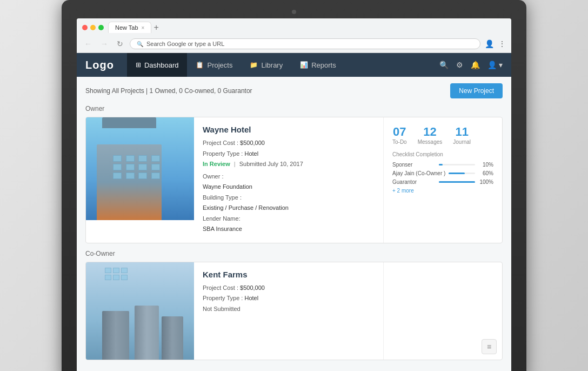 The height and width of the screenshot is (371, 588). I want to click on project-image-wayne, so click(140, 169).